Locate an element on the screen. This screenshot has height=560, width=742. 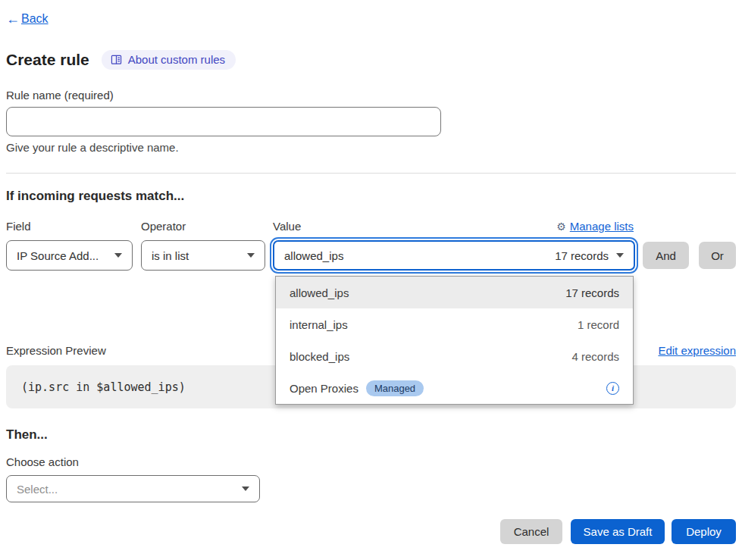
info-icon: i is located at coordinates (612, 388).